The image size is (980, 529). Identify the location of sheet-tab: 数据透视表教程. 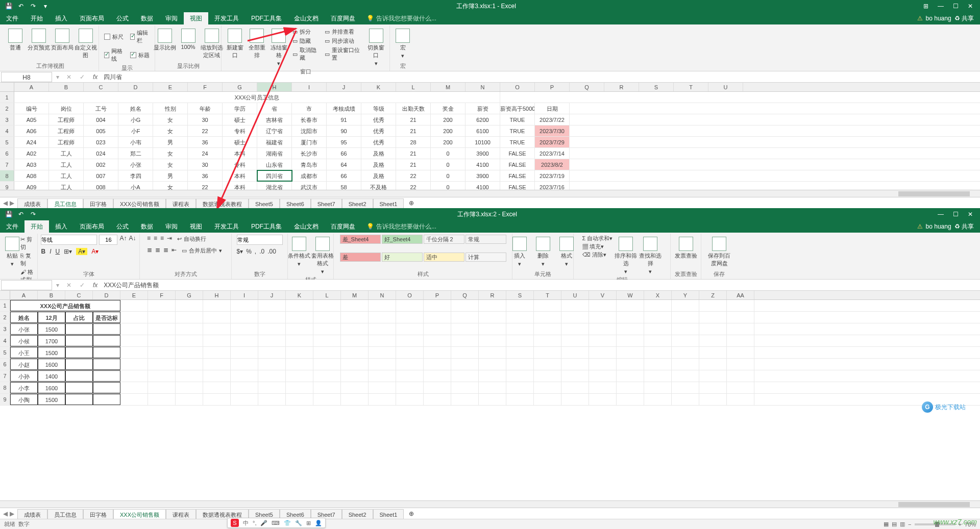
(223, 204).